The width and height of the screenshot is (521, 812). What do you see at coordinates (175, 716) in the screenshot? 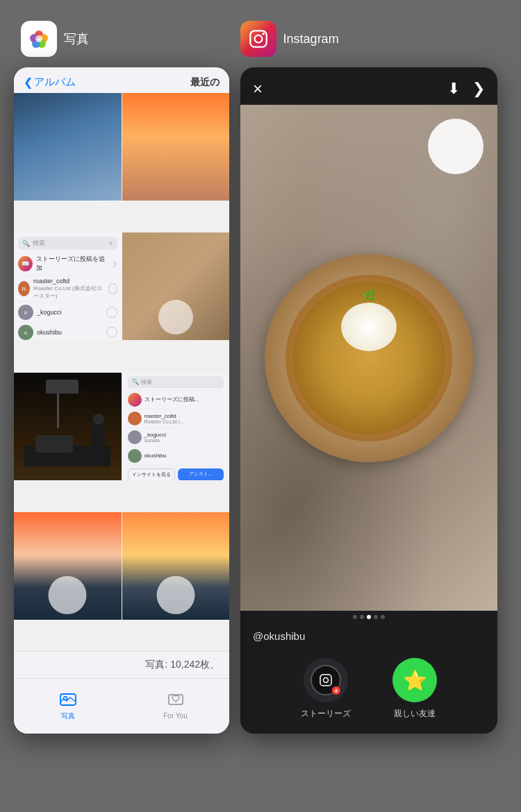
I see `for-you-tab-label: For You` at bounding box center [175, 716].